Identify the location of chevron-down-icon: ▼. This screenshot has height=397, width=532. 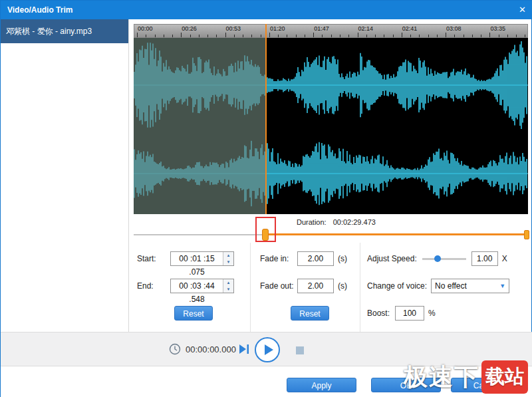
(503, 286).